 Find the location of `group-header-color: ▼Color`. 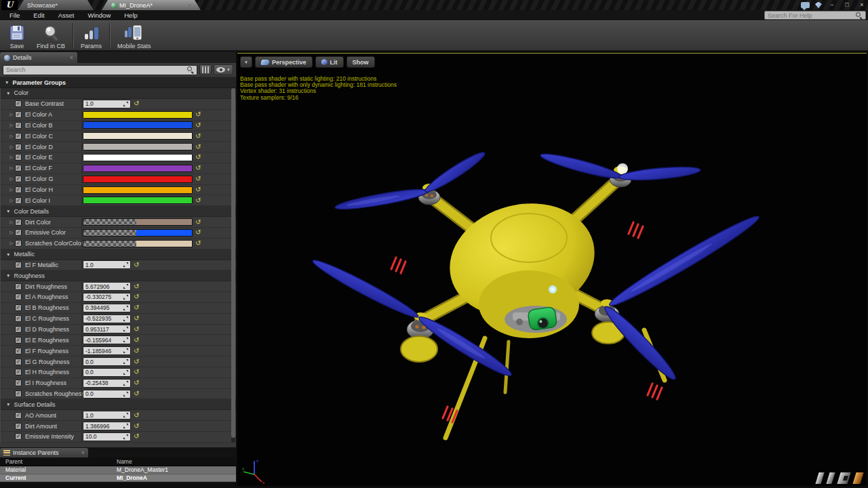

group-header-color: ▼Color is located at coordinates (118, 94).